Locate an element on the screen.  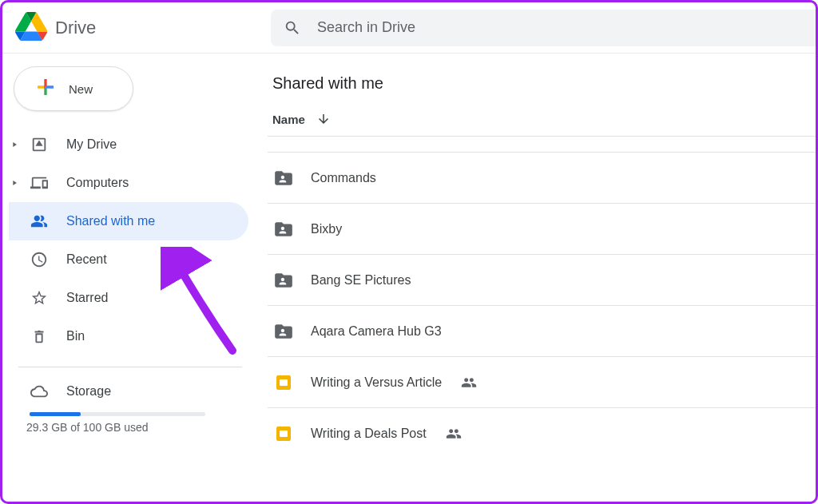
storage-used-text: 29.3 GB of 100 GB used is located at coordinates (142, 427).